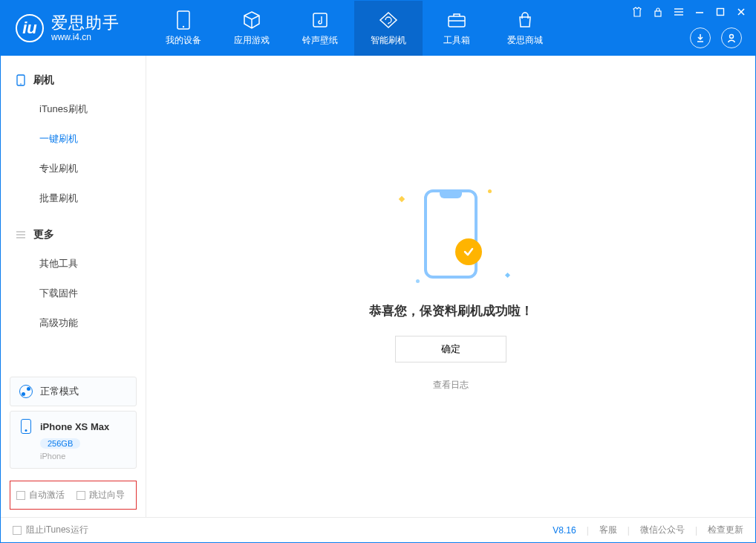 This screenshot has width=756, height=543. What do you see at coordinates (662, 530) in the screenshot?
I see `wechat-link: 微信公众号` at bounding box center [662, 530].